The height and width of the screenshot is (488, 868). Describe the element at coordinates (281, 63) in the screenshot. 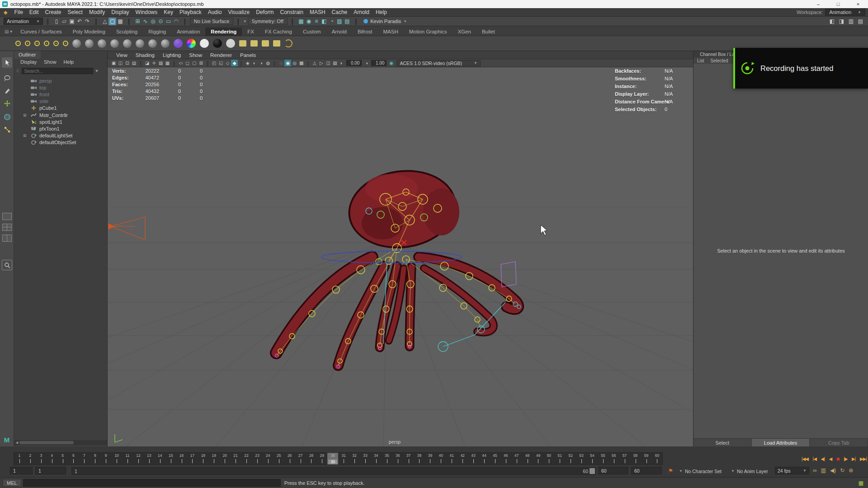

I see `motion-blur-icon: ◌` at that location.